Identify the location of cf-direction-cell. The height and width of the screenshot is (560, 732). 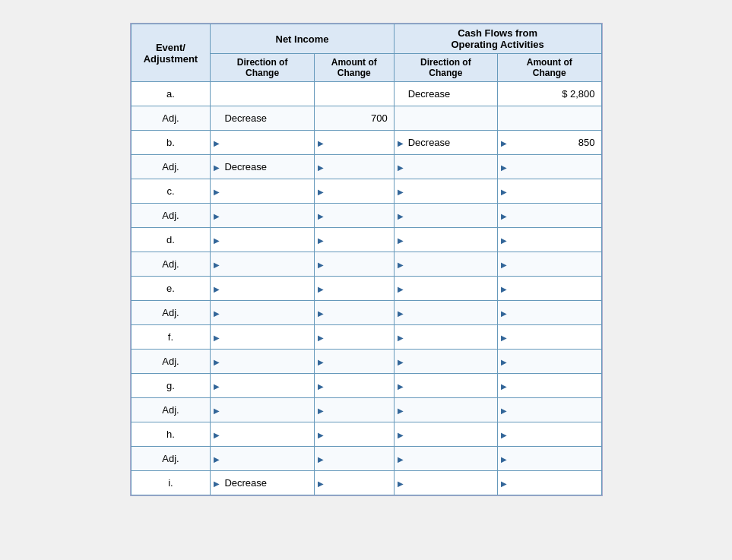
(445, 119).